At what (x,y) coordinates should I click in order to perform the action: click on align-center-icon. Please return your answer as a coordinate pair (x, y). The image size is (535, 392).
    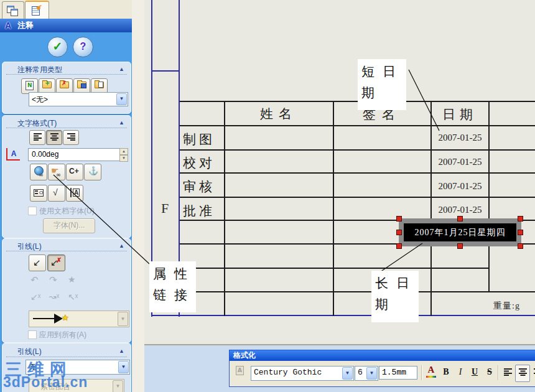
    Looking at the image, I should click on (523, 372).